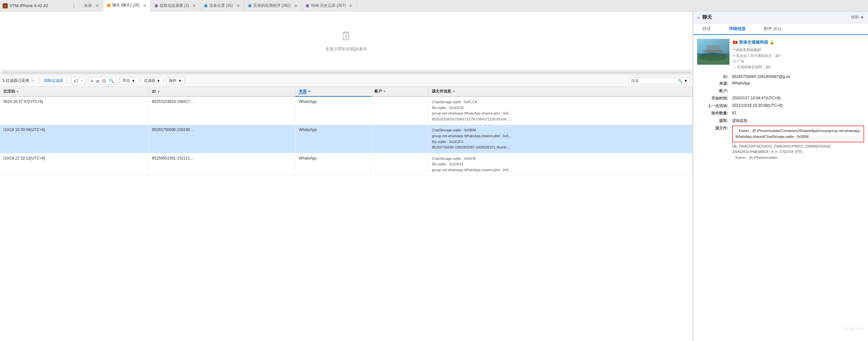 The image size is (868, 341). I want to click on tab-summary-label: 提取信息摘要 (1), so click(175, 6).